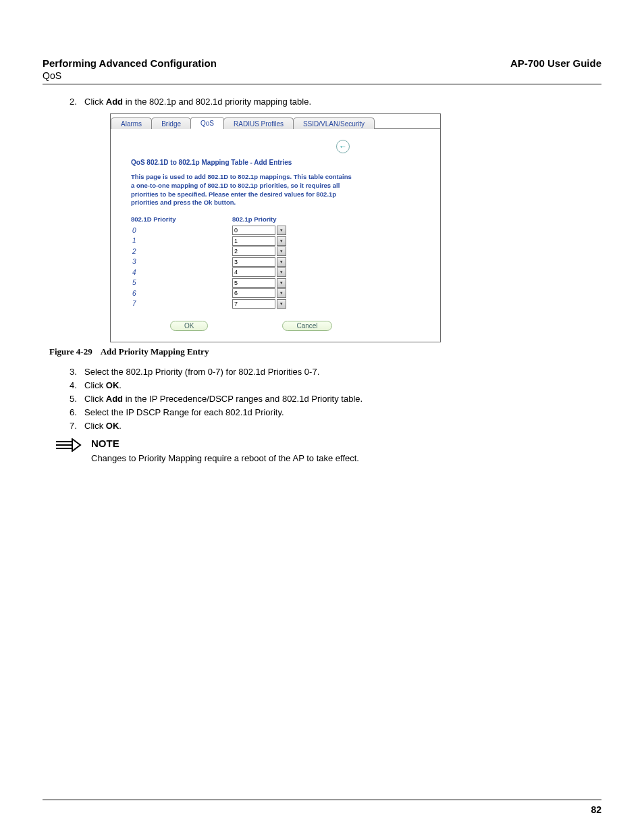  Describe the element at coordinates (322, 101) in the screenshot. I see `step-list-top: 2.Click Add in the 802.1p and 802.1d pri…` at that location.